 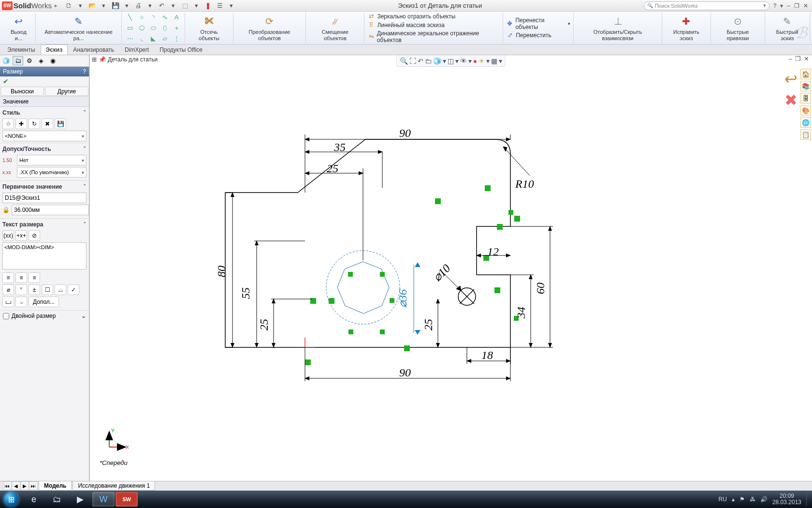 I want to click on save-icon: 💾, so click(x=116, y=6).